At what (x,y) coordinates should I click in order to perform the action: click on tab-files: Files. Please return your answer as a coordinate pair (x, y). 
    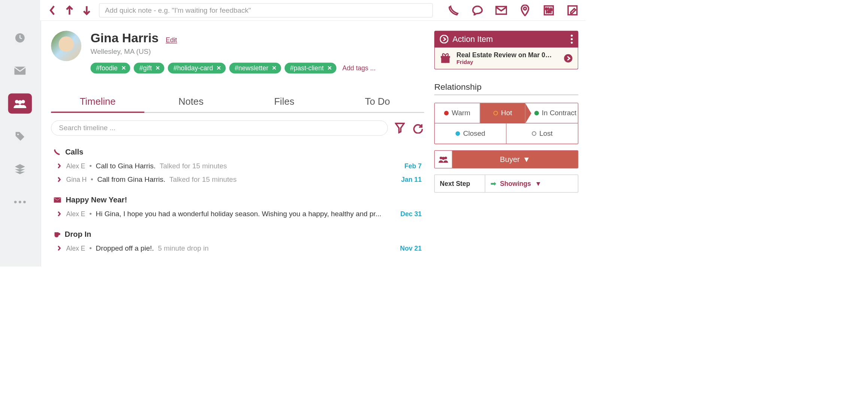
    Looking at the image, I should click on (285, 104).